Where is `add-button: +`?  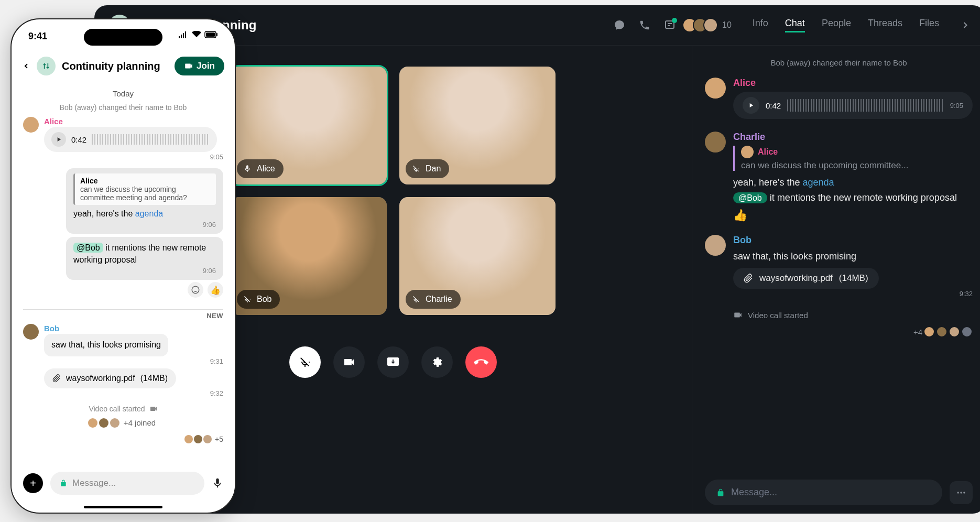
add-button: + is located at coordinates (33, 483).